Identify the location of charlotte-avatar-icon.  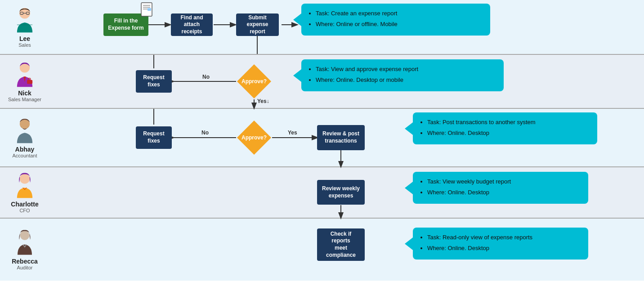
(25, 185).